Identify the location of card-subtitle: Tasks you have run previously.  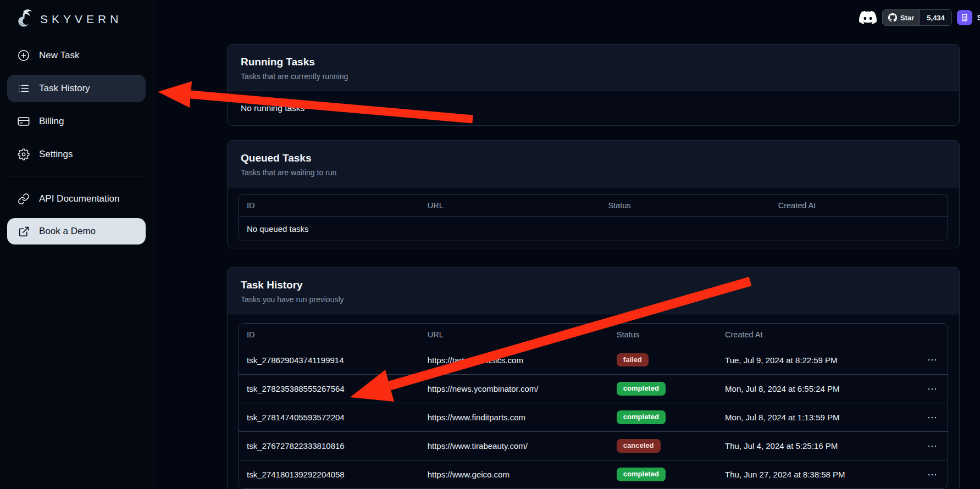
(594, 299).